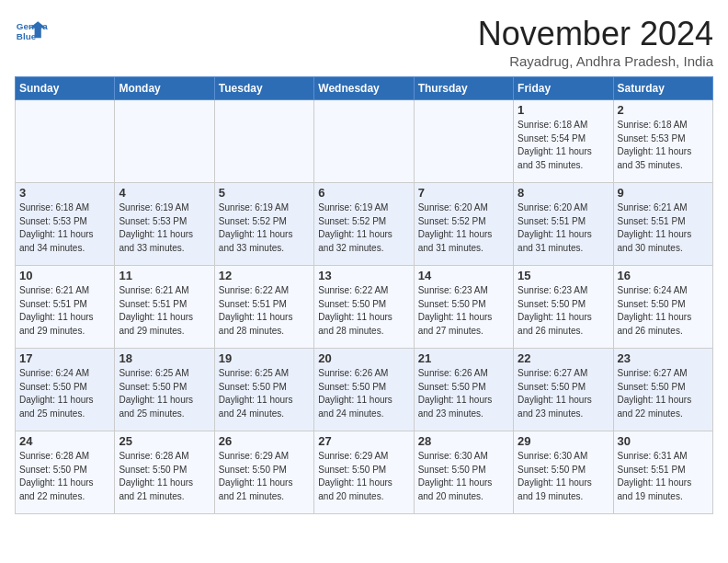 The height and width of the screenshot is (563, 728). I want to click on day-number: 23, so click(664, 359).